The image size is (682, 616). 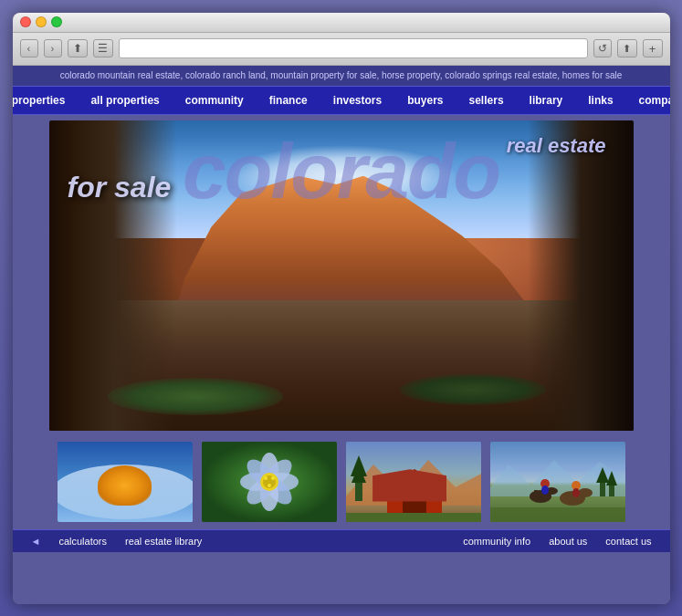 What do you see at coordinates (29, 48) in the screenshot?
I see `back-button: ‹` at bounding box center [29, 48].